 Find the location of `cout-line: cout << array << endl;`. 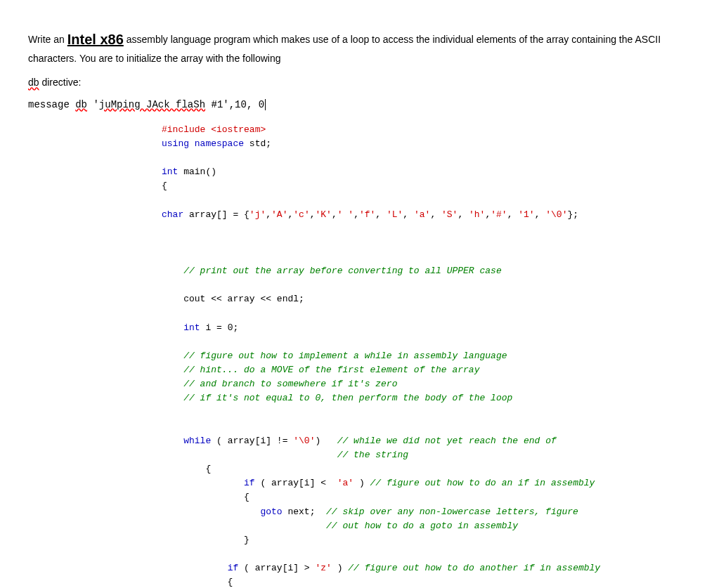

cout-line: cout << array << endl; is located at coordinates (233, 299).